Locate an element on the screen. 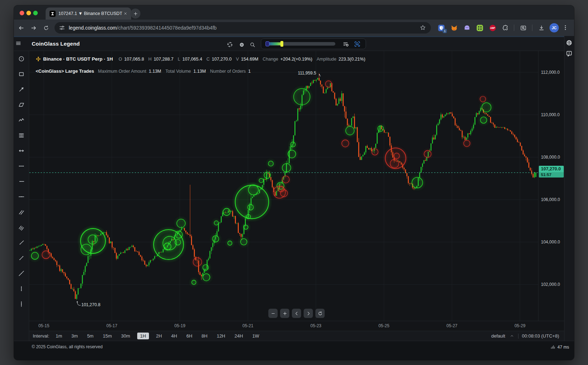  change-value: +204.2(+0.19%) is located at coordinates (296, 59).